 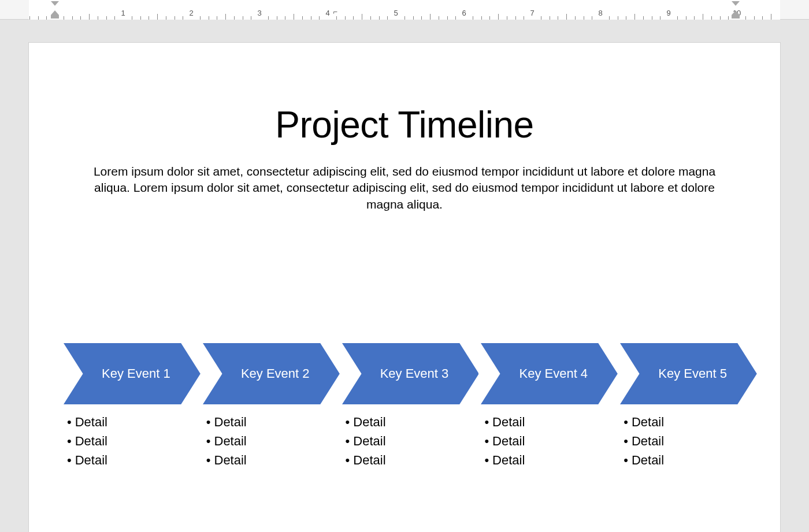 What do you see at coordinates (335, 12) in the screenshot?
I see `tab-stop-marker: ⌐` at bounding box center [335, 12].